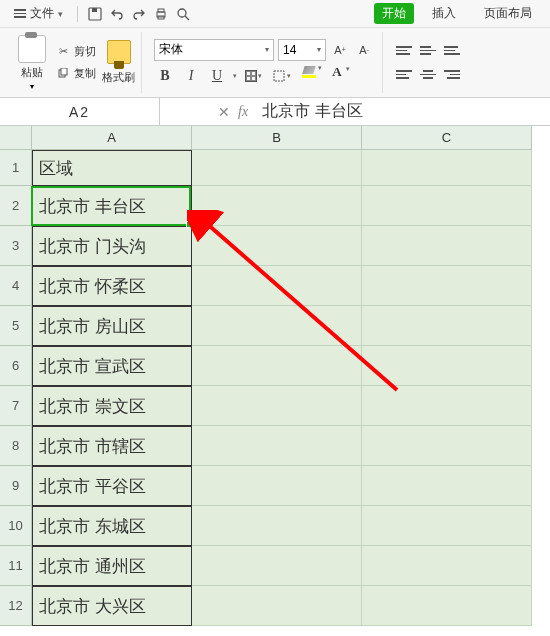 The image size is (550, 636). Describe the element at coordinates (76, 74) in the screenshot. I see `copy-button: 复制` at that location.